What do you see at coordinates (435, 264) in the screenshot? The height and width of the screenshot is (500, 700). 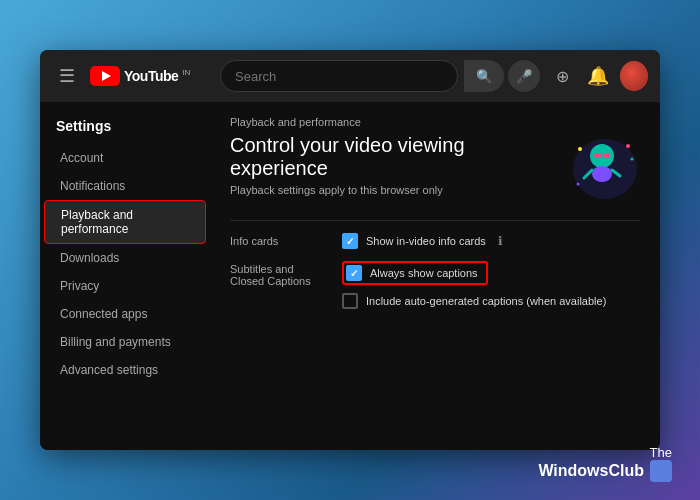 I see `settings-section: Info cards Show in-video info cards ℹ Su…` at bounding box center [435, 264].